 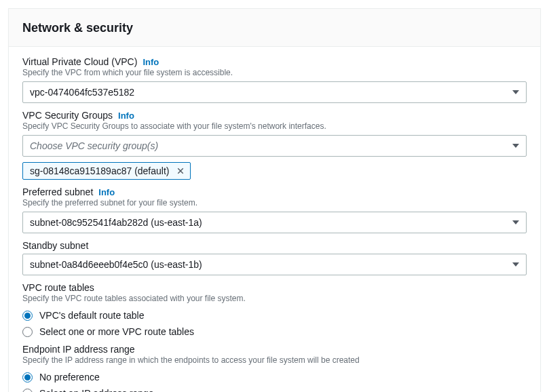 I want to click on preferred-subnet-info-link: Info, so click(x=107, y=193).